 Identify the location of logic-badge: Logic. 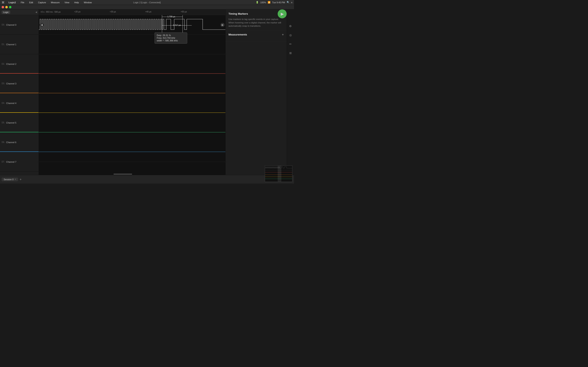
(6, 12).